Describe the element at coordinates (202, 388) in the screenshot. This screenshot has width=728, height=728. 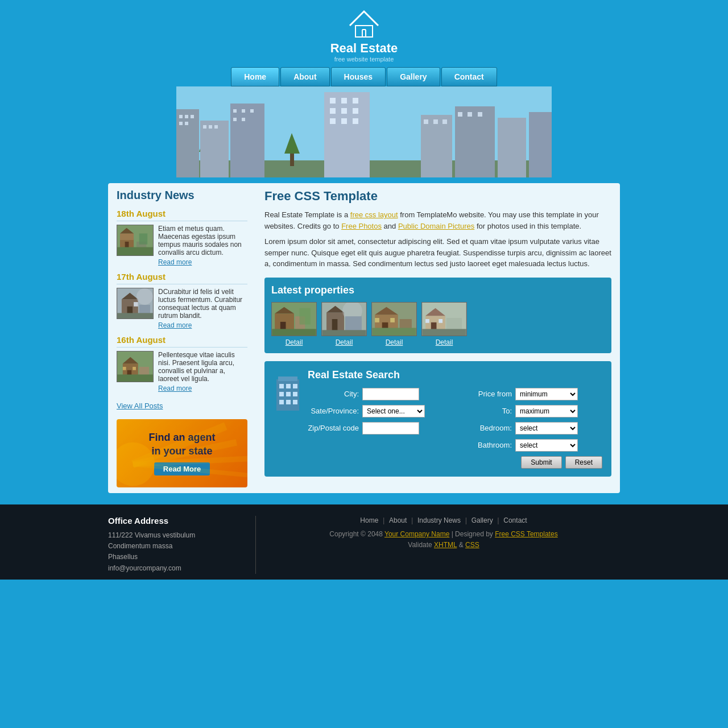
I see `read-more-3: Read more` at that location.